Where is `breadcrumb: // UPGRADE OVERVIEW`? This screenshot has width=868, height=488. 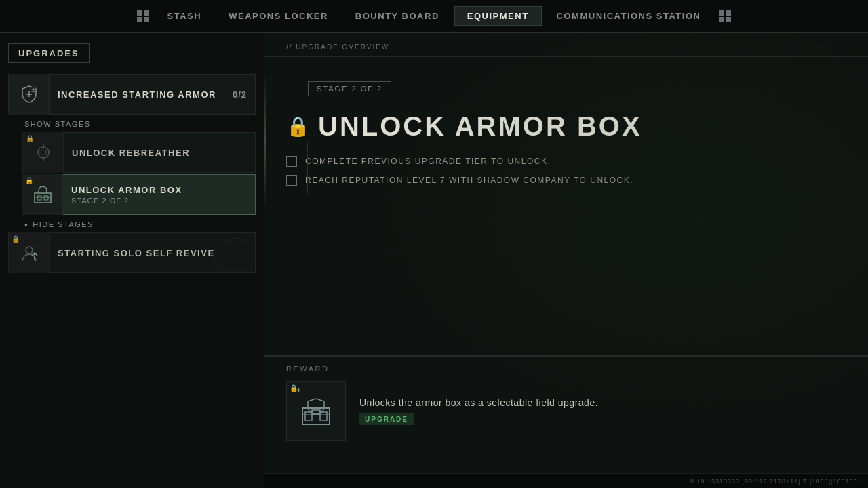 breadcrumb: // UPGRADE OVERVIEW is located at coordinates (566, 45).